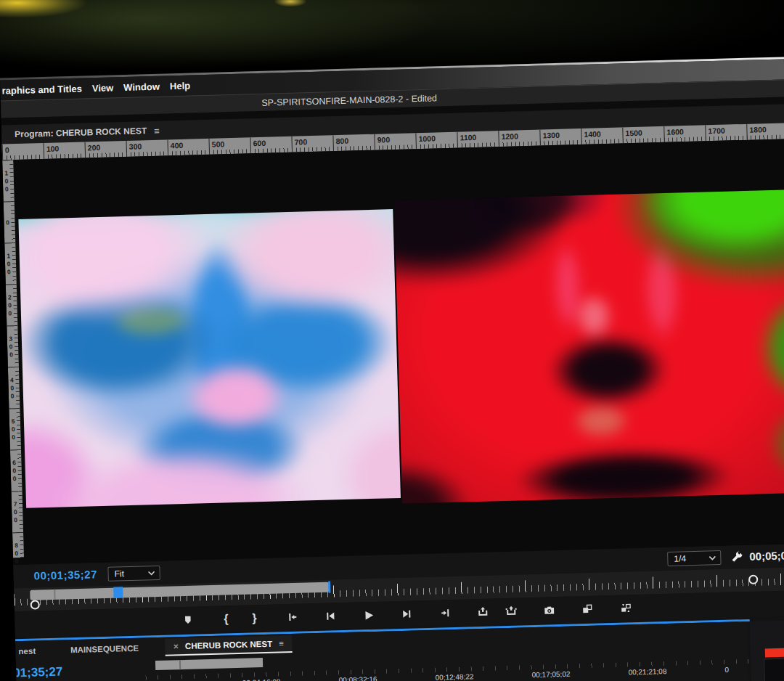 The image size is (784, 681). Describe the element at coordinates (176, 646) in the screenshot. I see `close-icon: ×` at that location.